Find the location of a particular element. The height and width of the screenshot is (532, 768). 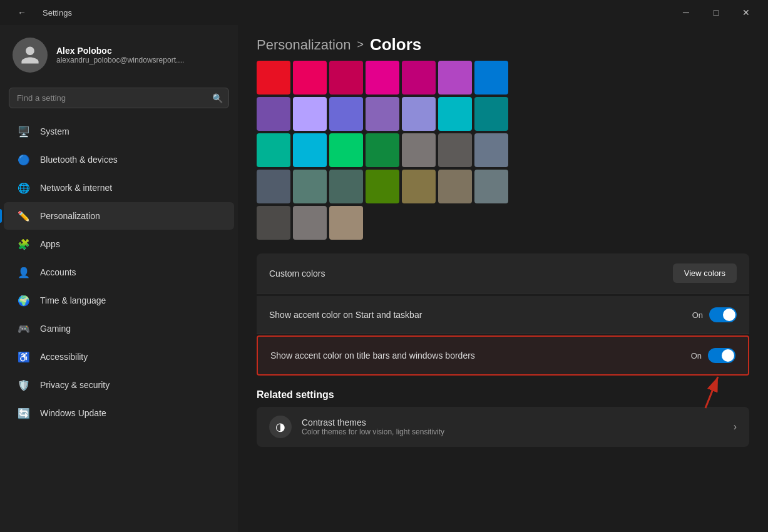

custom-colors-row: Custom colors View colors is located at coordinates (503, 274).